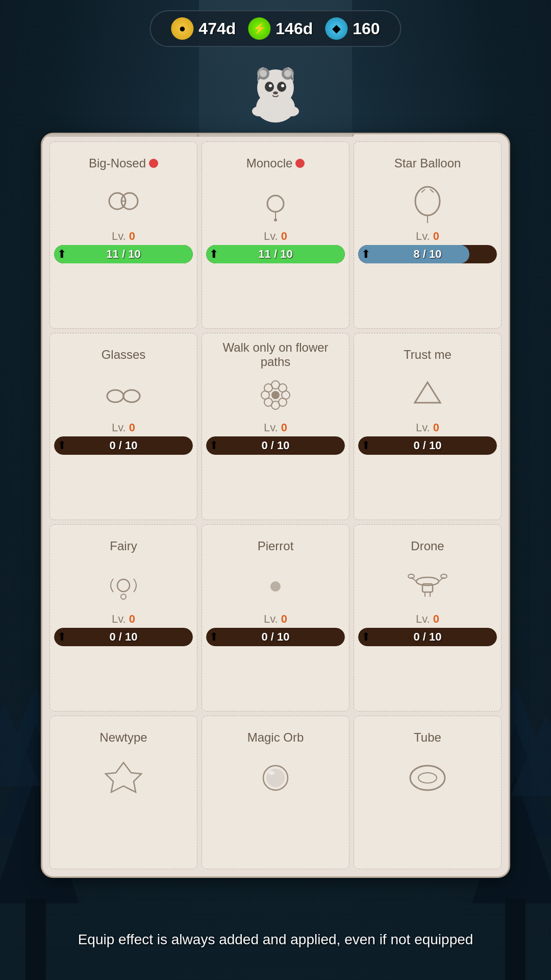 The height and width of the screenshot is (980, 551). Describe the element at coordinates (123, 637) in the screenshot. I see `progress-bar-fairy: ⬆0 / 10` at that location.